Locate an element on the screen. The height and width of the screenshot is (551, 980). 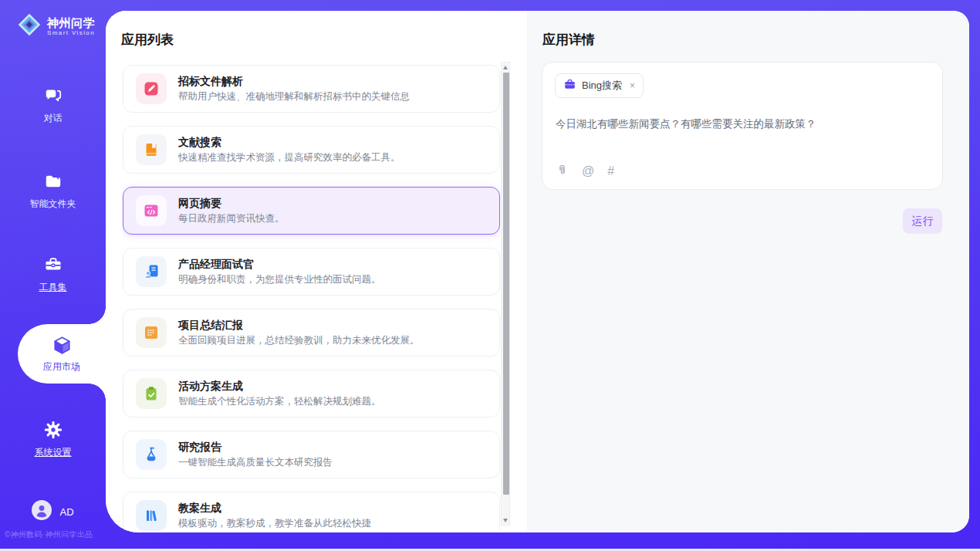
sidebar: 神州问学 Smart Vision 对话智能文件夹工具集应用市场系统设置 AD … is located at coordinates (52, 276).